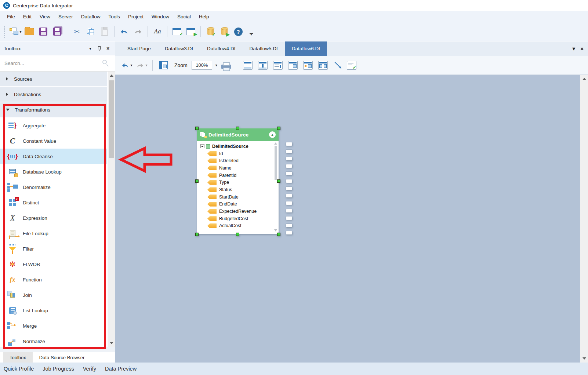 Image resolution: width=588 pixels, height=375 pixels. I want to click on run-dataflow-button: ▶, so click(191, 32).